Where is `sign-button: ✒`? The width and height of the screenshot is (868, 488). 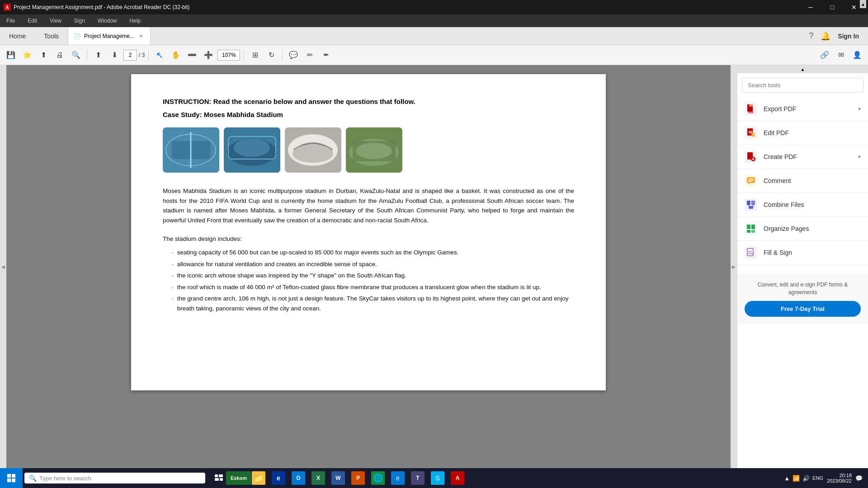
sign-button: ✒ is located at coordinates (326, 55).